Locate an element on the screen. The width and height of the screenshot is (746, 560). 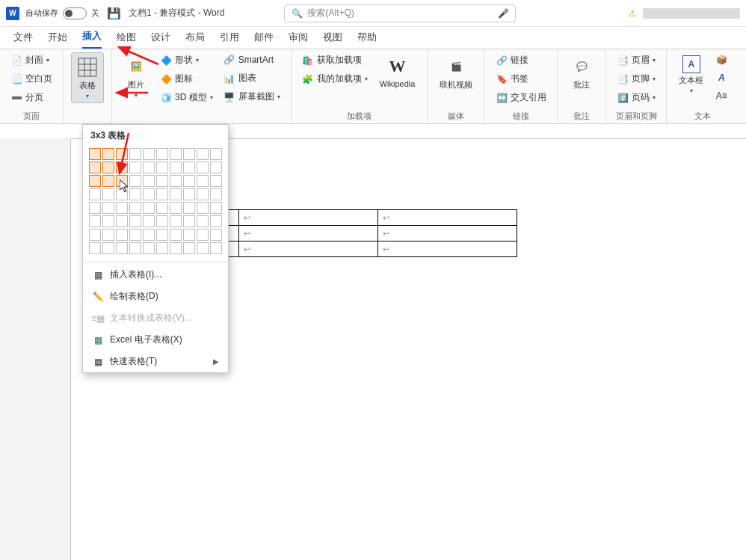
tab-help: 帮助 is located at coordinates (367, 38).